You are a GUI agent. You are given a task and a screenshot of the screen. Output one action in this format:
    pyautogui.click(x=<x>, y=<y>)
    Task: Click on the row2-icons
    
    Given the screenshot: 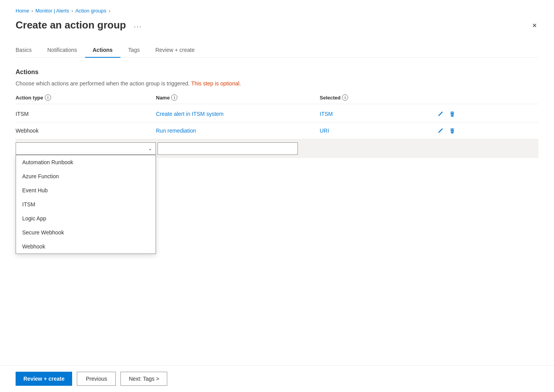 What is the action you would take?
    pyautogui.click(x=487, y=131)
    